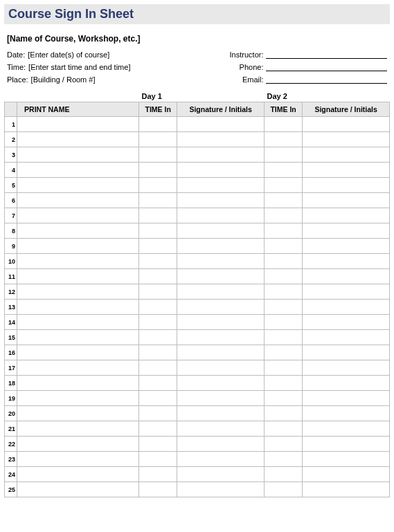 This screenshot has width=394, height=532. I want to click on instructor-field, so click(327, 54).